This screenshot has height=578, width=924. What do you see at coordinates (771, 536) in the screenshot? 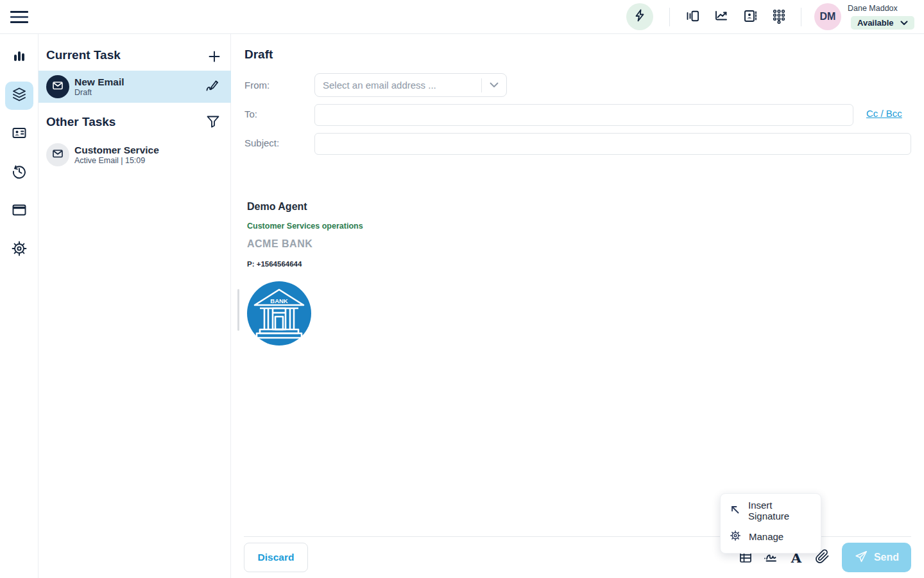
I see `manage-signatures-menu-item: Manage` at bounding box center [771, 536].